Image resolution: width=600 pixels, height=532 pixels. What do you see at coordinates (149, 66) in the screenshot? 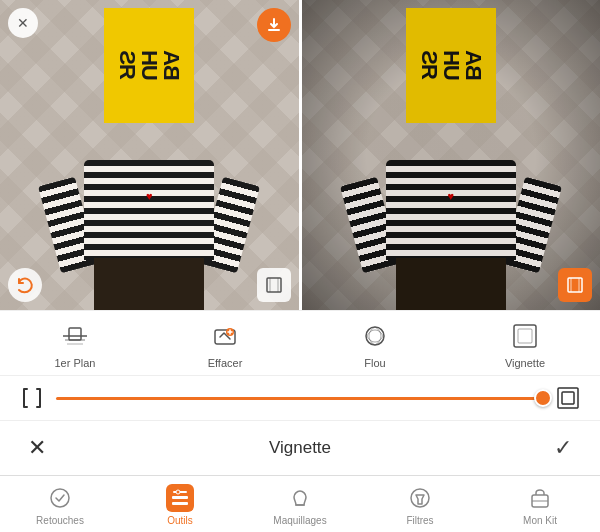
I see `book-cover-left: BAUHЯS` at bounding box center [149, 66].